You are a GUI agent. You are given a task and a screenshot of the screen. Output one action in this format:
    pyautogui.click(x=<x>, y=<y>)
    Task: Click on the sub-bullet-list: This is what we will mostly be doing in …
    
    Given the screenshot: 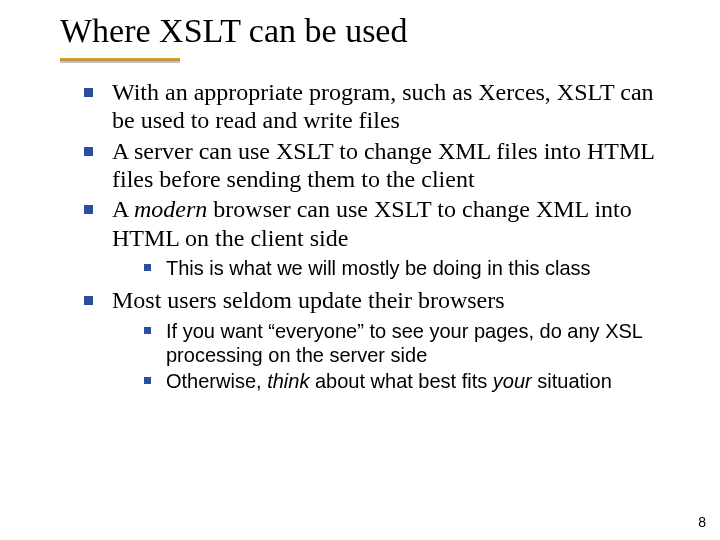 What is the action you would take?
    pyautogui.click(x=397, y=268)
    